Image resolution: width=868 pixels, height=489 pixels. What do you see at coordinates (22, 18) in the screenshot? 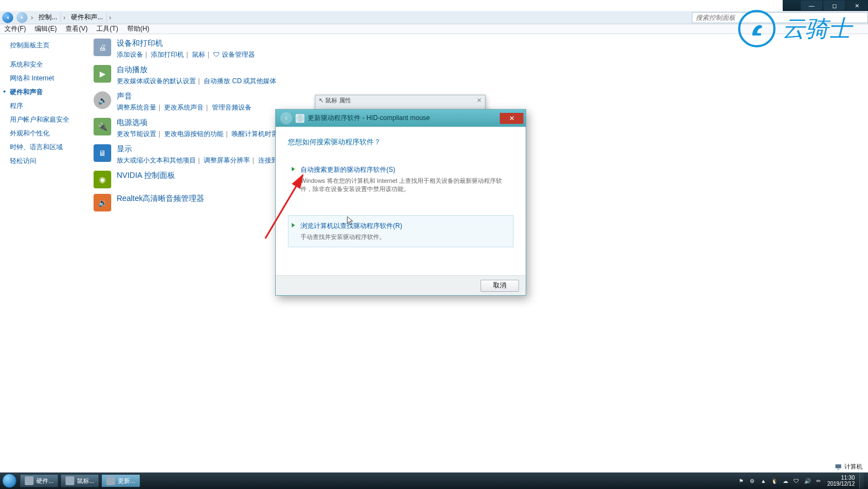
I see `forward-button` at bounding box center [22, 18].